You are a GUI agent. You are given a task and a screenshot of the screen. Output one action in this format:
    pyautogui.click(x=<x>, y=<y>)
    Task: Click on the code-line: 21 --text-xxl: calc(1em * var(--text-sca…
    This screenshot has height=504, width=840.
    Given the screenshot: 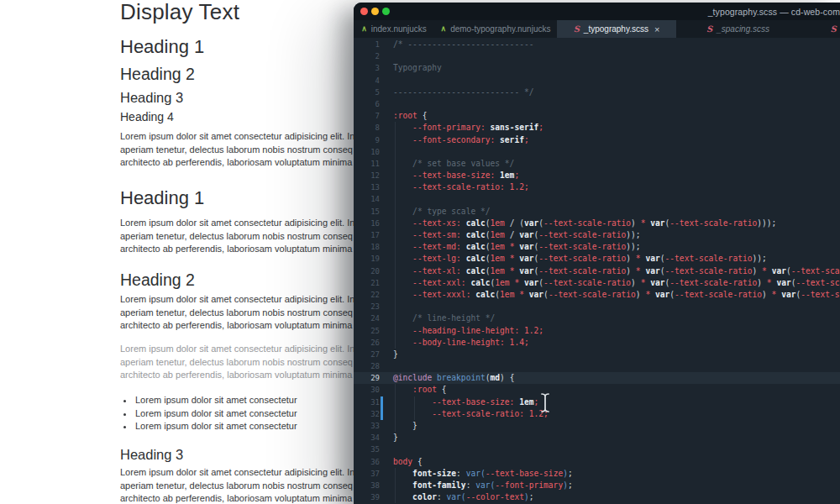 What is the action you would take?
    pyautogui.click(x=596, y=283)
    